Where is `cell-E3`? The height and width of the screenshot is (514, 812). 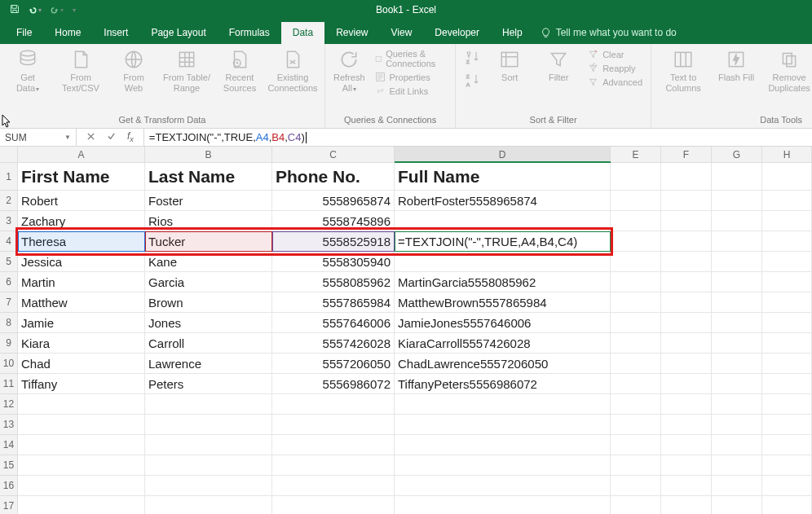
cell-E3 is located at coordinates (636, 222).